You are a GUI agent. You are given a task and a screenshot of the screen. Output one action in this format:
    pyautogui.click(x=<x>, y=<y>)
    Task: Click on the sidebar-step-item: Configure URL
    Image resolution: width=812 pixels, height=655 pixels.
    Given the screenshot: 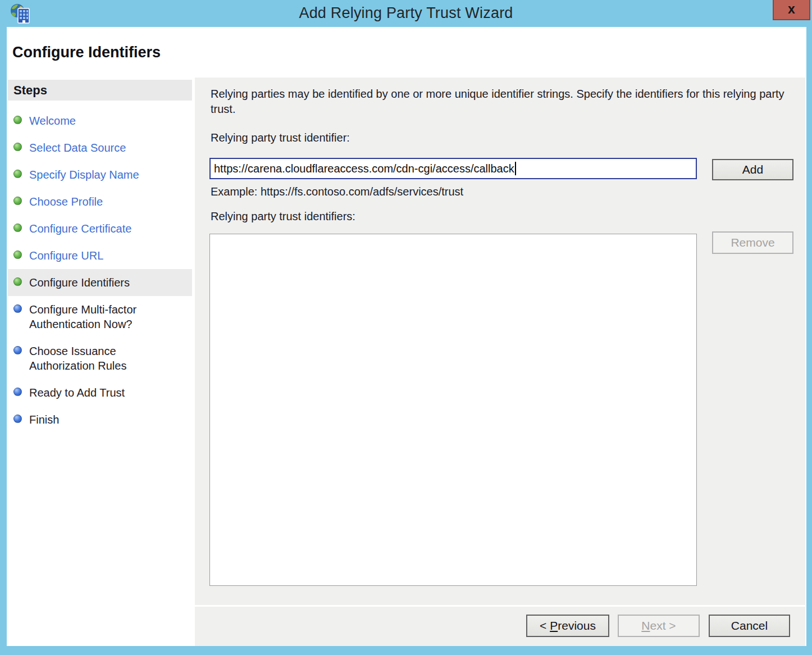 What is the action you would take?
    pyautogui.click(x=100, y=256)
    